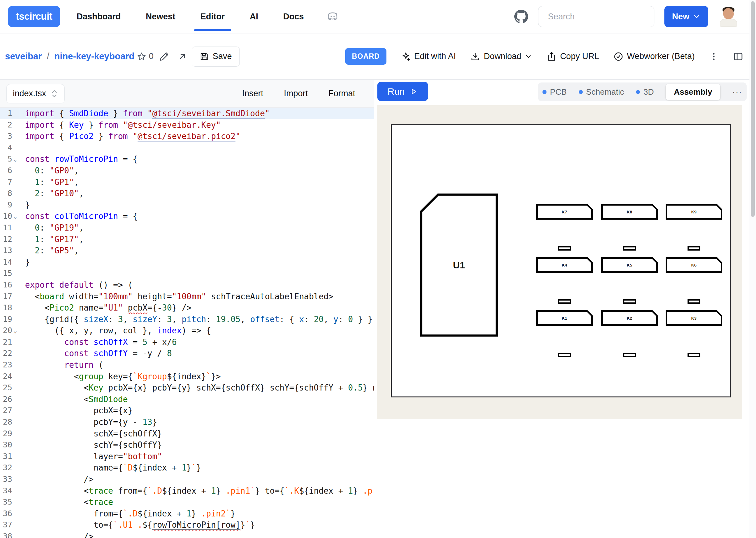 This screenshot has height=538, width=756. What do you see at coordinates (366, 56) in the screenshot?
I see `board-badge: BOARD` at bounding box center [366, 56].